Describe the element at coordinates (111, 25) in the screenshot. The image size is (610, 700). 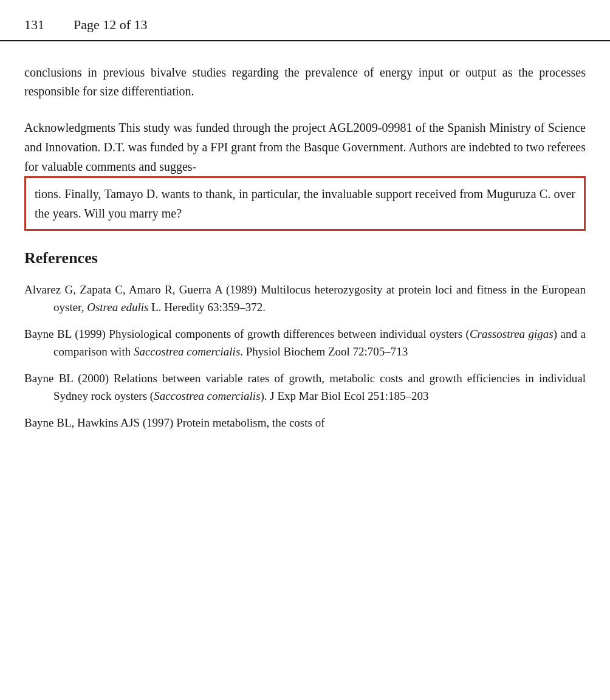
I see `page-info: Page 12 of 13` at that location.